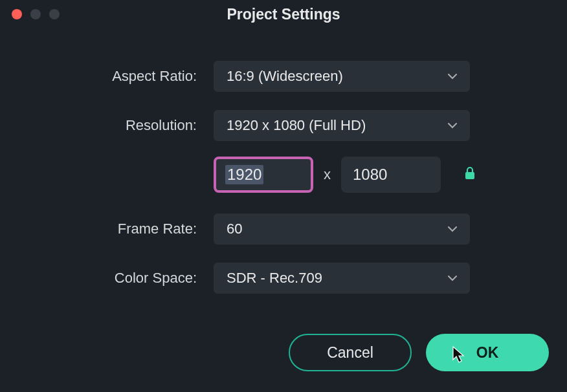 Image resolution: width=567 pixels, height=392 pixels. Describe the element at coordinates (284, 125) in the screenshot. I see `resolution-row: Resolution: 1920 x 1080 (Full HD)` at that location.